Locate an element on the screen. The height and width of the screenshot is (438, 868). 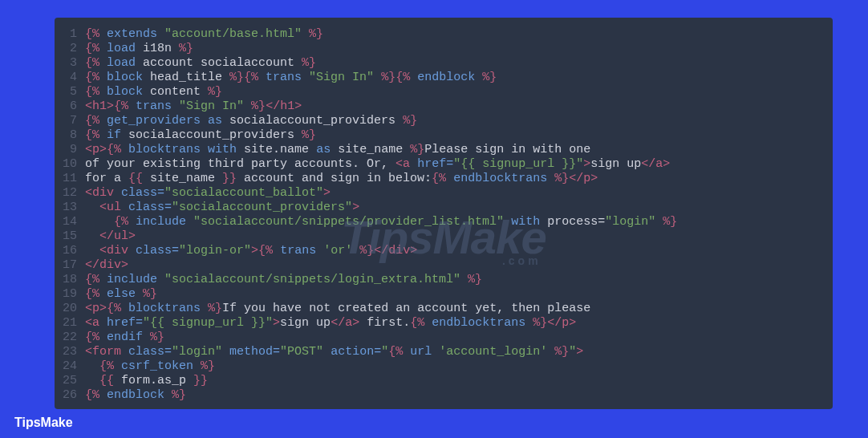
token-attr: href= is located at coordinates (435, 164).